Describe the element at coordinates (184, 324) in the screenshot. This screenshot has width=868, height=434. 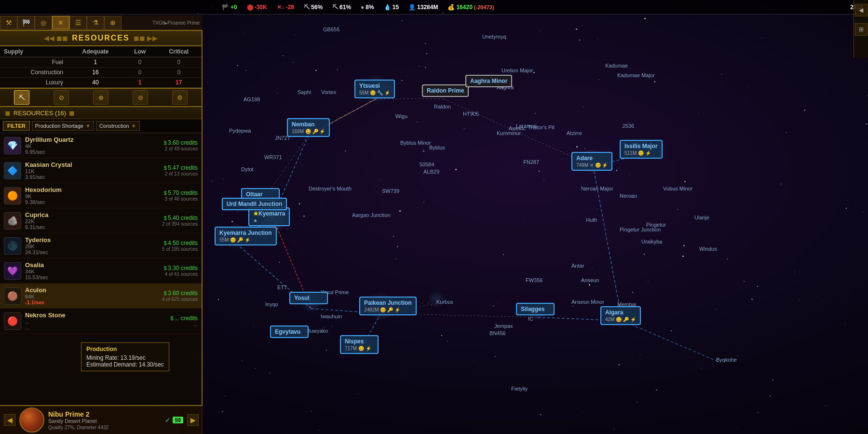
I see `res-sources: ...` at that location.